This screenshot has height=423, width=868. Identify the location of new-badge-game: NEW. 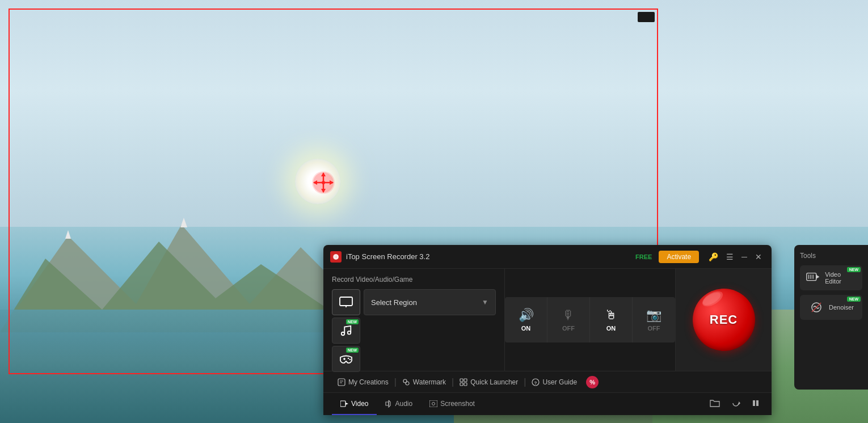
(352, 350).